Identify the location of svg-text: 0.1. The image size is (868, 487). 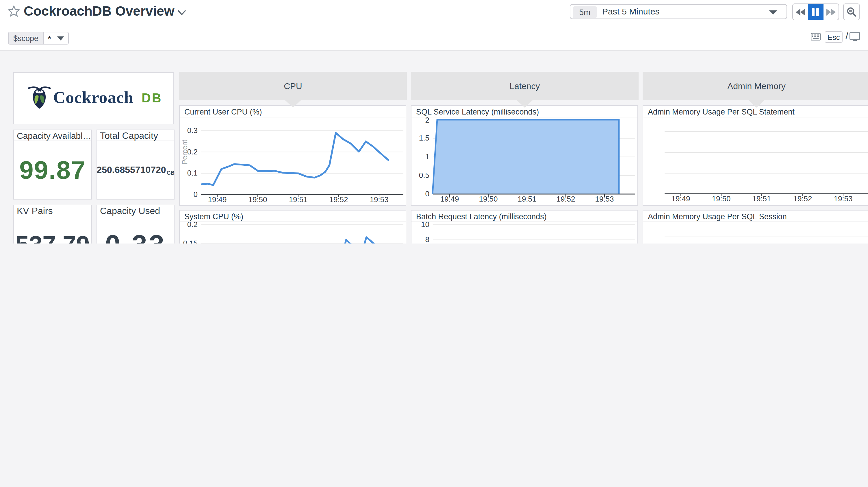
(193, 173).